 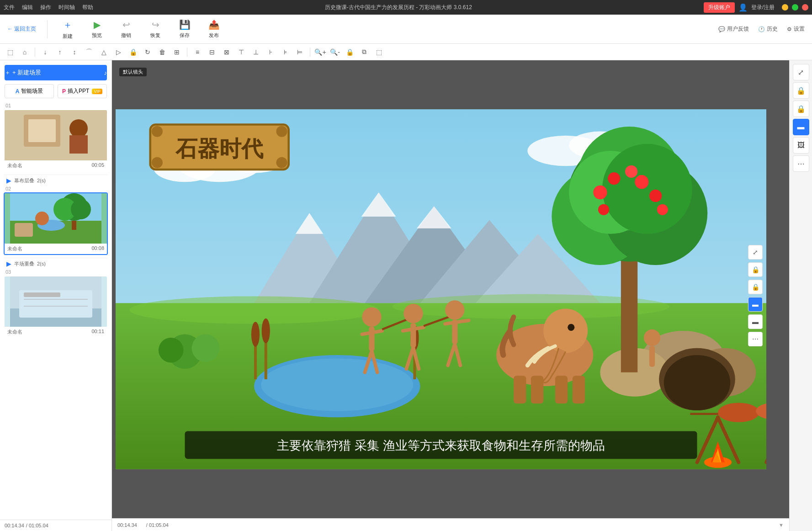 I want to click on scene-item-03: 未命名 00:11, so click(x=56, y=307).